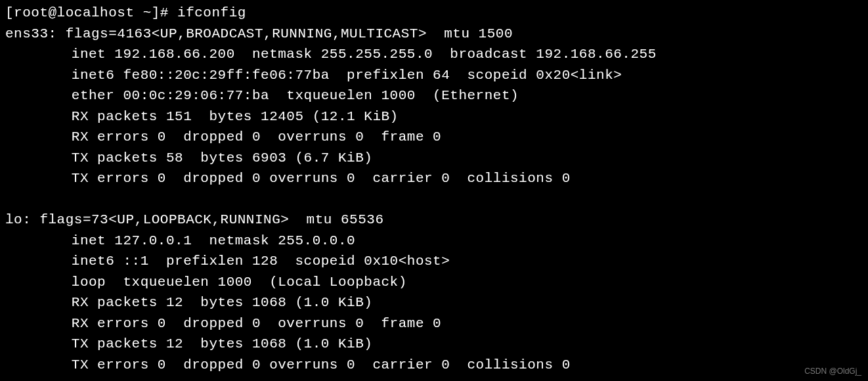 The image size is (868, 381). What do you see at coordinates (833, 371) in the screenshot?
I see `watermark-text: CSDN @OldGj_` at bounding box center [833, 371].